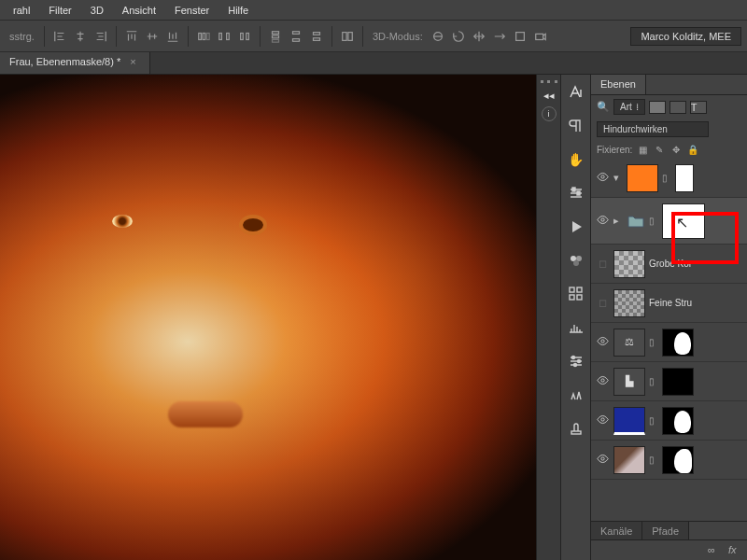  Describe the element at coordinates (642, 149) in the screenshot. I see `lock-transparency-icon: ▦` at that location.